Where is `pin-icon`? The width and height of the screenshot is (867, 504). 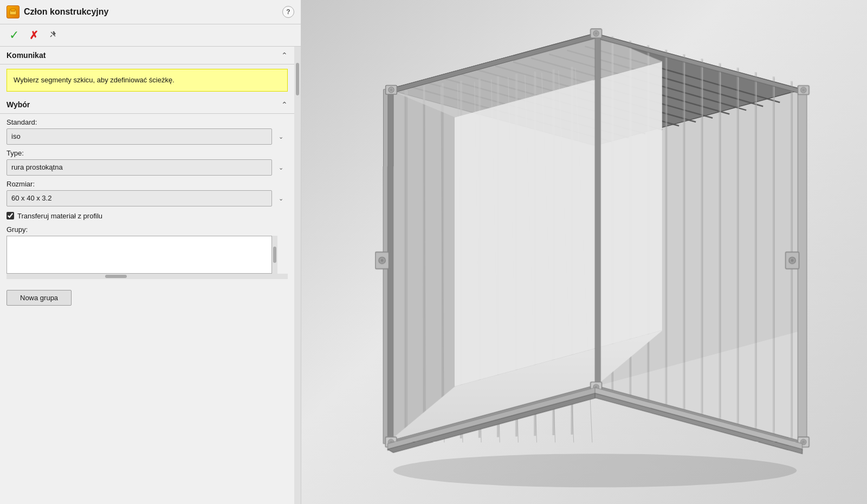
pin-icon is located at coordinates (53, 35).